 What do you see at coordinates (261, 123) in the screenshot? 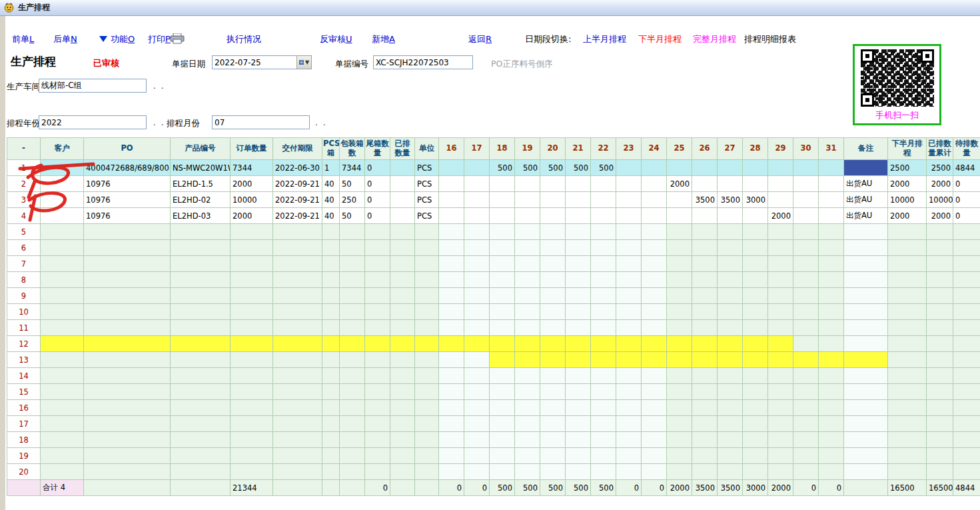
I see `month-input: 07` at bounding box center [261, 123].